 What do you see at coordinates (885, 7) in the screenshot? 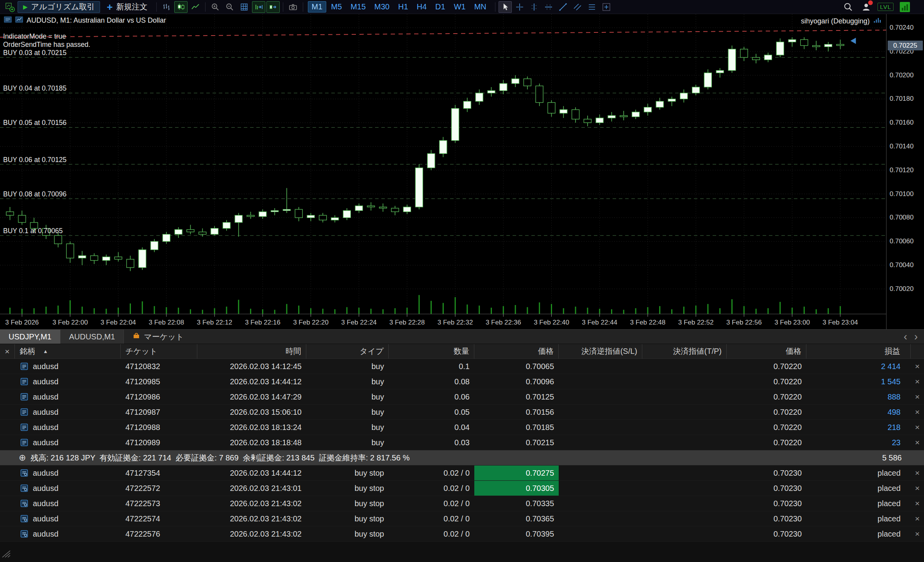
I see `lvl-icon: LVL` at bounding box center [885, 7].